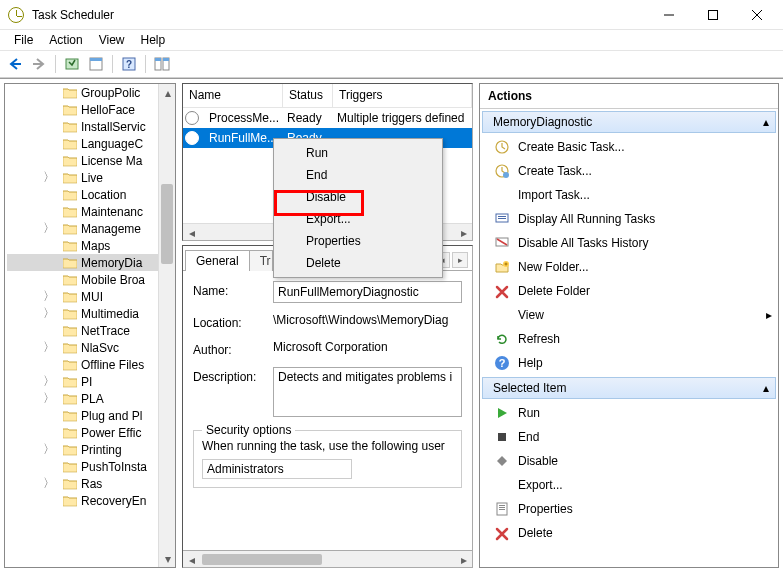 Image resolution: width=783 pixels, height=572 pixels. What do you see at coordinates (328, 118) in the screenshot?
I see `task-row: ProcessMe...ReadyMultiple triggers defin…` at bounding box center [328, 118].